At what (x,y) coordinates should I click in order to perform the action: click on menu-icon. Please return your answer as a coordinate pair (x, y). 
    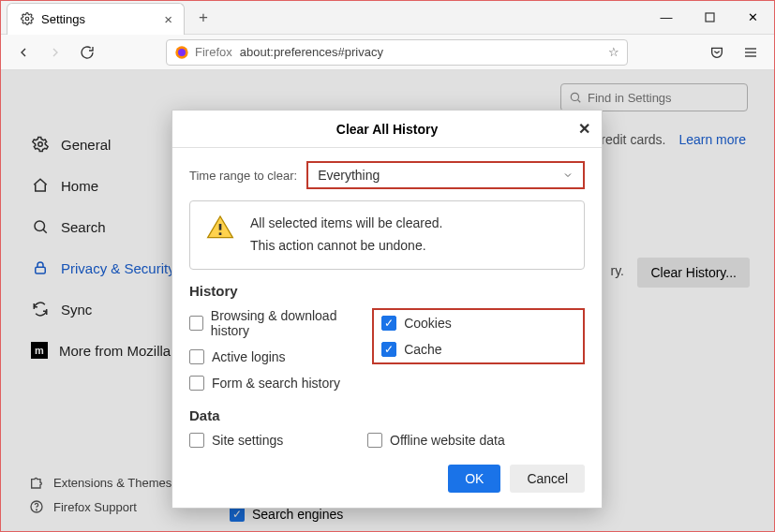
    Looking at the image, I should click on (751, 52).